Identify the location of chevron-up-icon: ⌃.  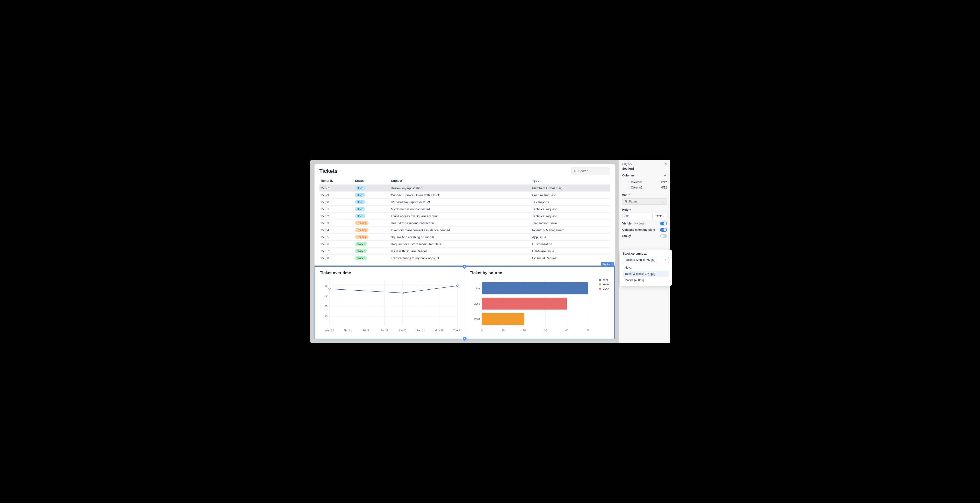
(666, 260).